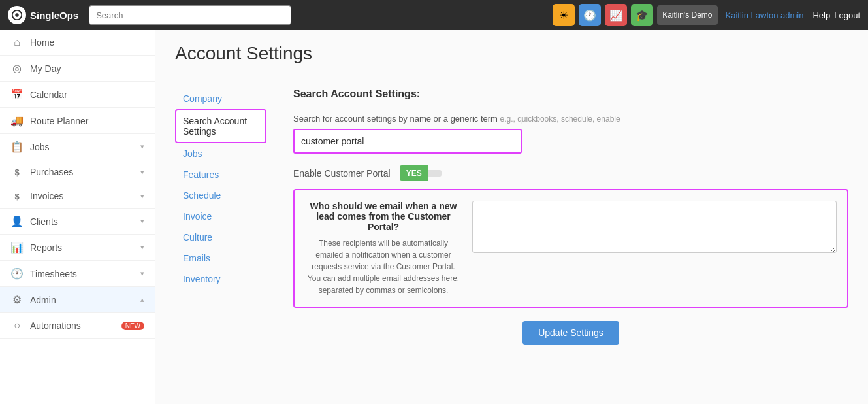 The image size is (868, 404). I want to click on sidebar-item-label: Timesheets, so click(82, 274).